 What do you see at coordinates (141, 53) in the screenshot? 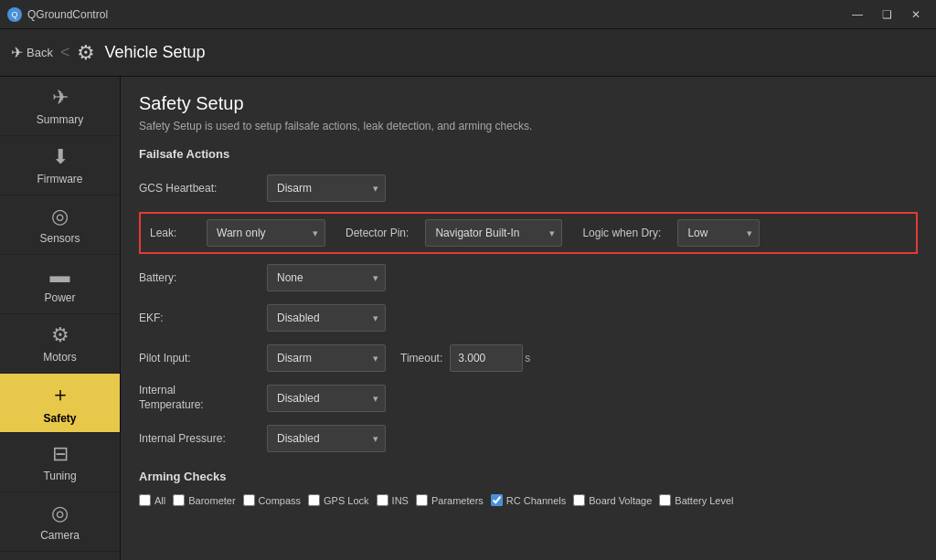
I see `nav-title-section: ⚙ Vehicle Setup` at bounding box center [141, 53].